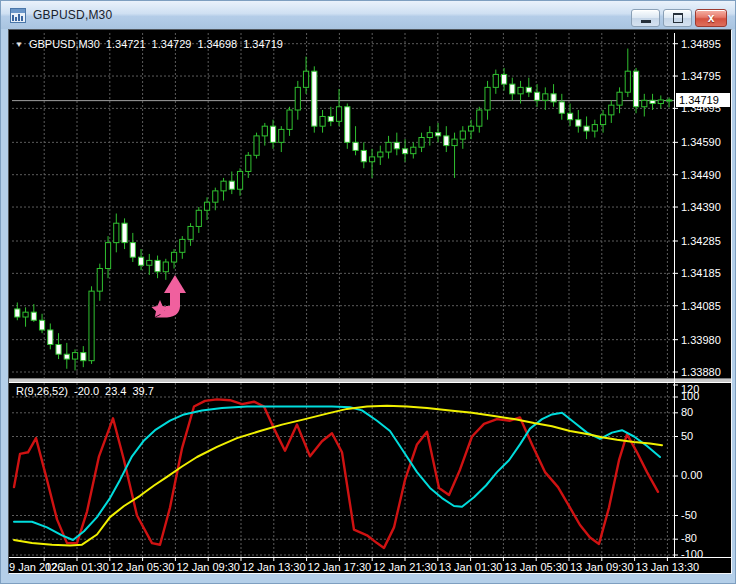 This screenshot has height=584, width=736. I want to click on price-axis-label: 1.33880, so click(701, 372).